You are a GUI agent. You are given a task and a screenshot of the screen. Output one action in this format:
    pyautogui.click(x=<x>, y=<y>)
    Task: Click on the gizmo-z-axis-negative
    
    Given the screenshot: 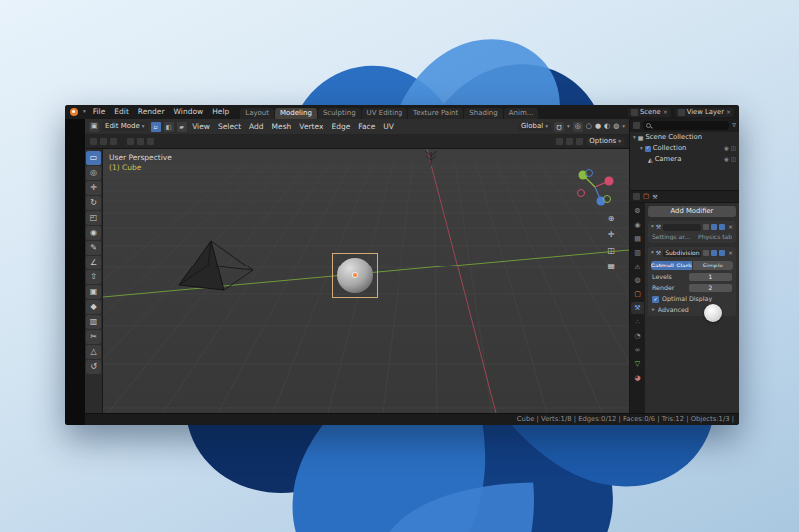 What is the action you would take?
    pyautogui.click(x=589, y=174)
    